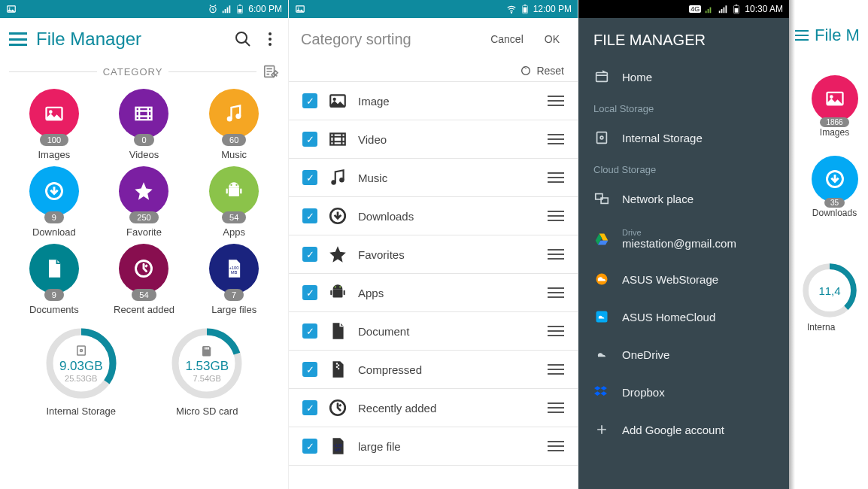 The height and width of the screenshot is (489, 868). What do you see at coordinates (433, 71) in the screenshot?
I see `reset-button: Reset` at bounding box center [433, 71].